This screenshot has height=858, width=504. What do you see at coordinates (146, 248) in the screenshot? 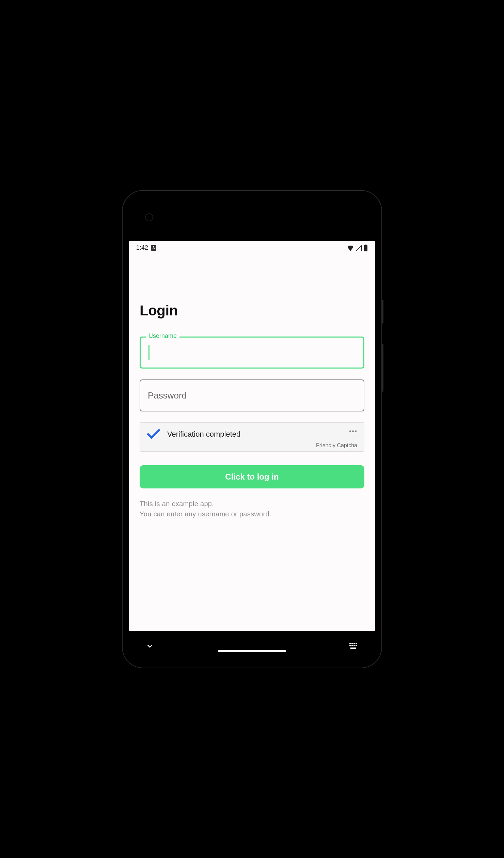
I see `status-bar-left: 1:42 A` at bounding box center [146, 248].